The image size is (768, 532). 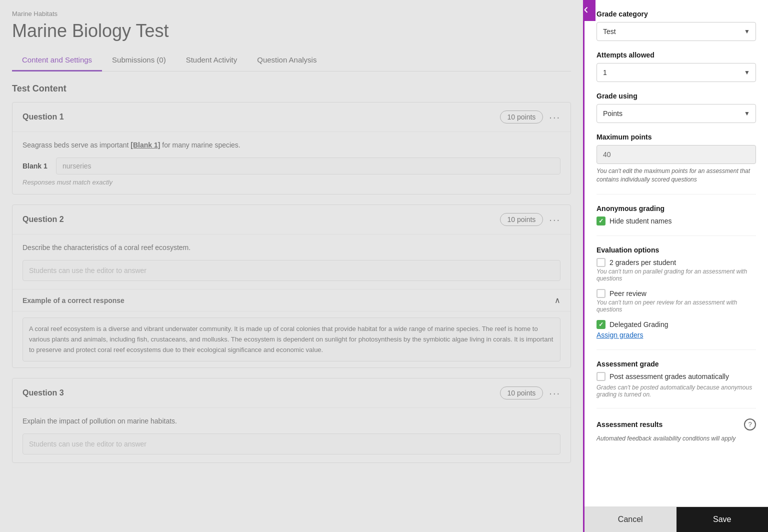 I want to click on question-3-title: Question 3, so click(x=43, y=393).